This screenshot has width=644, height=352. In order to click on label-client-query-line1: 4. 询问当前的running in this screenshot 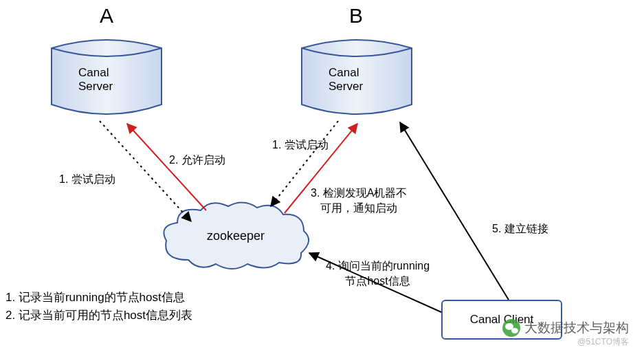, I will do `click(378, 266)`.